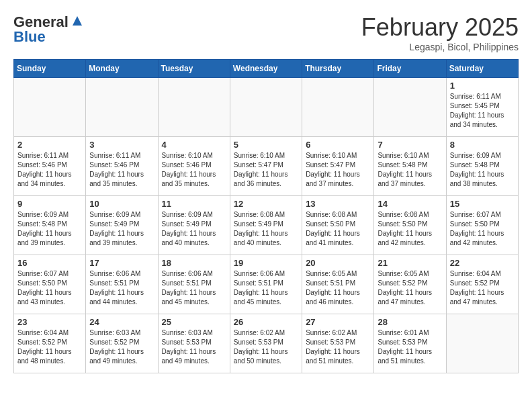 This screenshot has width=532, height=411. Describe the element at coordinates (266, 107) in the screenshot. I see `calendar-week-row: 1Sunrise: 6:11 AM Sunset: 5:45 PM Daylig…` at that location.